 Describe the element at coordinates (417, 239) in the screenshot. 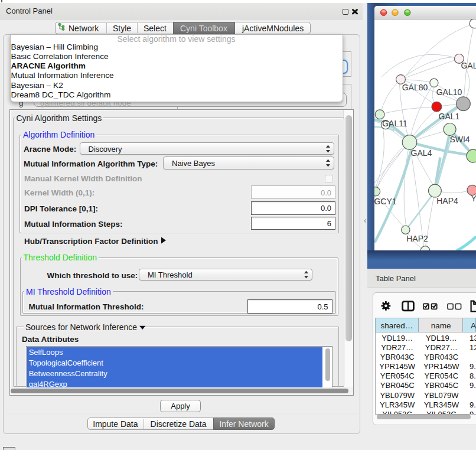

I see `svg-text: HAP2` at that location.